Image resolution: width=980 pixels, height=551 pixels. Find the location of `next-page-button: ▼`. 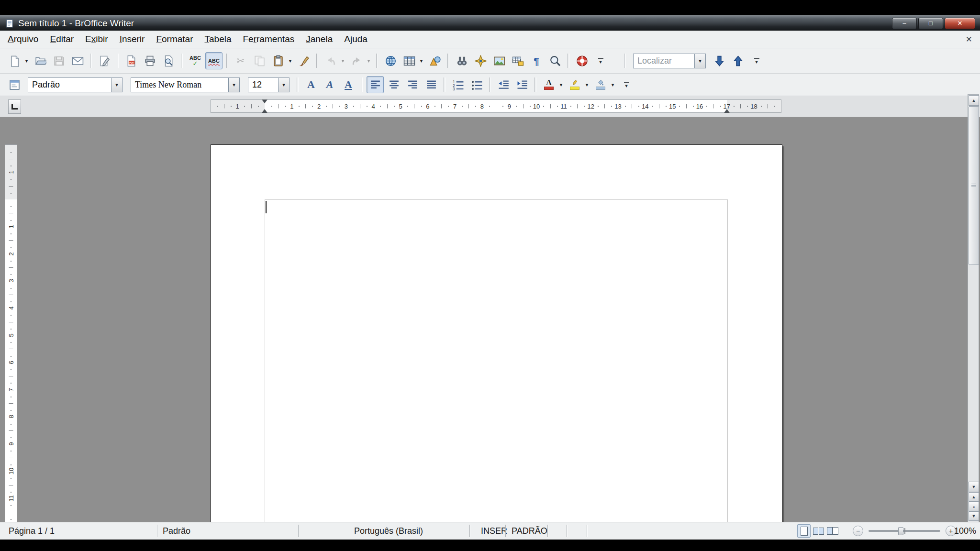

next-page-button: ▼ is located at coordinates (974, 516).